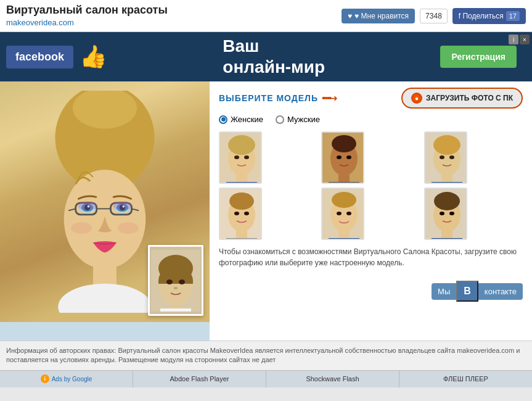 Image resolution: width=532 pixels, height=401 pixels. Describe the element at coordinates (266, 16) in the screenshot. I see `top-bar: Виртуальный салон красоты makeoveridea.c…` at that location.